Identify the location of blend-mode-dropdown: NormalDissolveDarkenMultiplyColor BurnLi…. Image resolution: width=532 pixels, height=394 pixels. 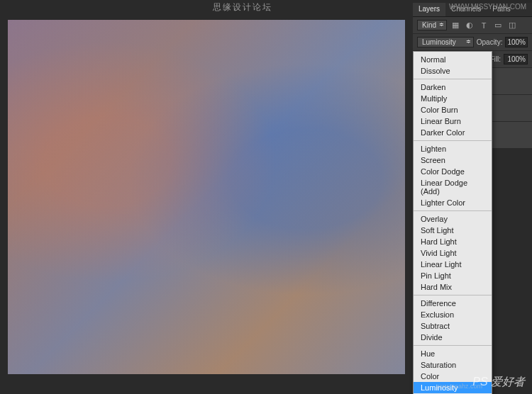
(453, 223).